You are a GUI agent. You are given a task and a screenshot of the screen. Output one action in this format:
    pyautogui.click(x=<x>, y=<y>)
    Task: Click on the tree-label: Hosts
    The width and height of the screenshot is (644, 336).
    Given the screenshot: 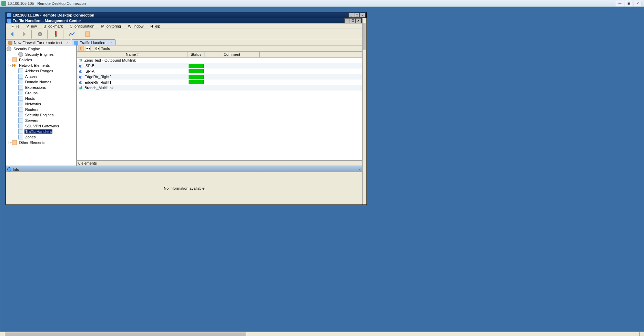 What is the action you would take?
    pyautogui.click(x=30, y=98)
    